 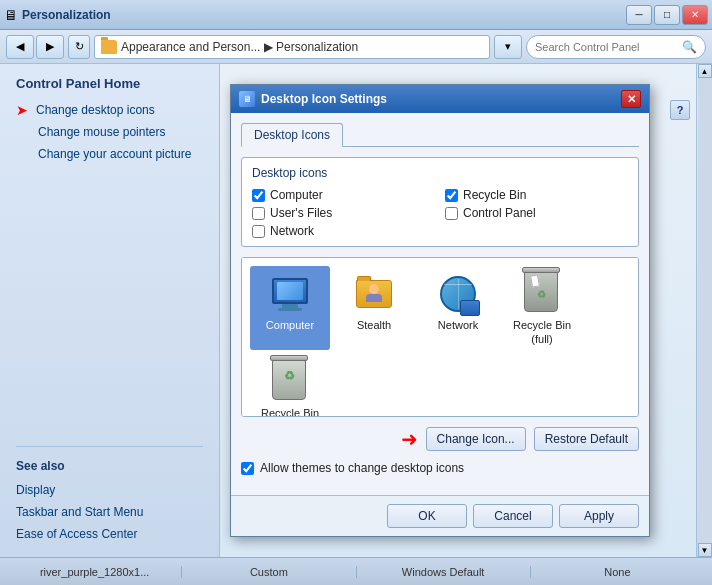 I want to click on icons-grid: Computer, so click(x=440, y=342).